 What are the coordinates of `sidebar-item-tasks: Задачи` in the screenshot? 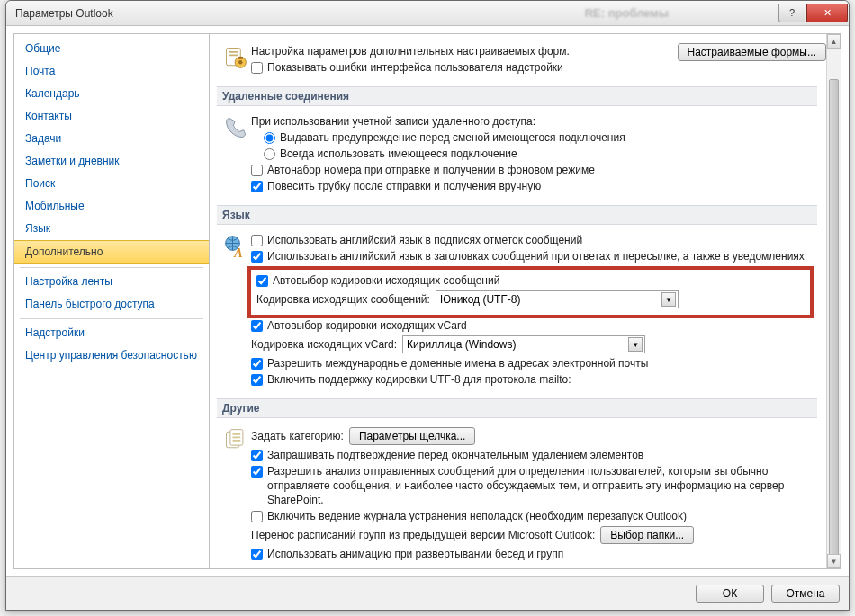 It's located at (112, 138).